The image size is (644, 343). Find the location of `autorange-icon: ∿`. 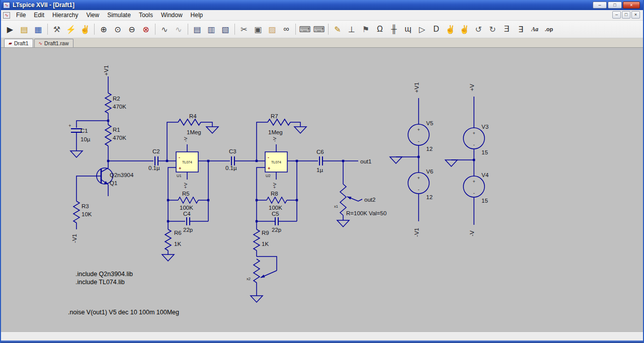

autorange-icon: ∿ is located at coordinates (179, 29).